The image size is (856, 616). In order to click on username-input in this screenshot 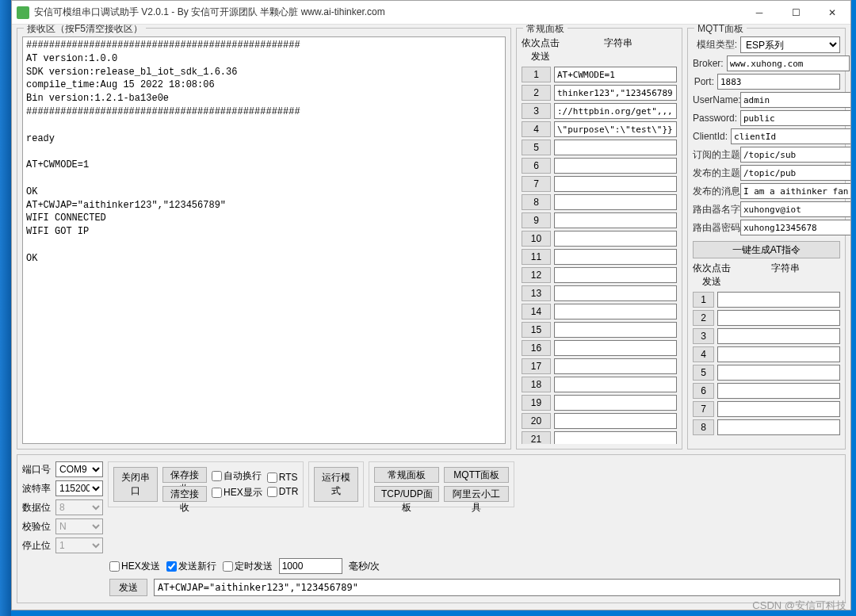, I will do `click(796, 100)`.